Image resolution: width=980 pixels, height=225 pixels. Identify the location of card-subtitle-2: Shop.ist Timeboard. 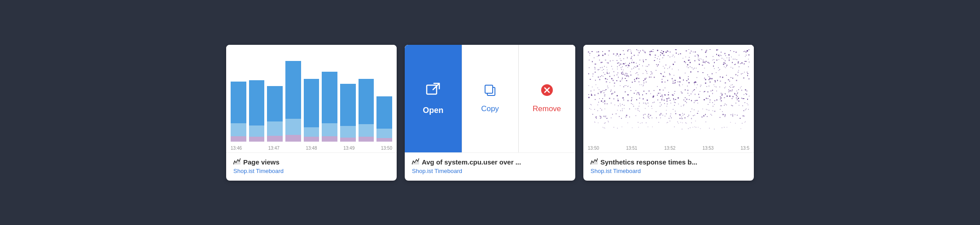
(490, 171).